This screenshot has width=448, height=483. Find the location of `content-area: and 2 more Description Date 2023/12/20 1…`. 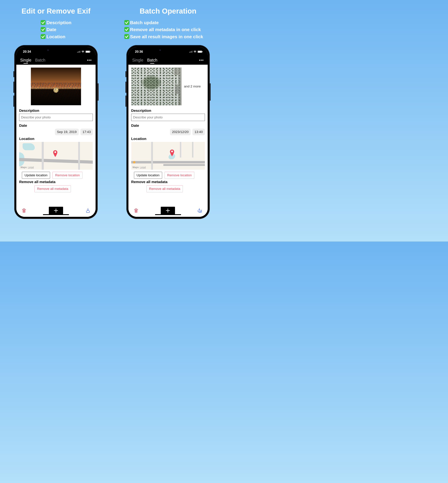

content-area: and 2 more Description Date 2023/12/20 1… is located at coordinates (168, 134).